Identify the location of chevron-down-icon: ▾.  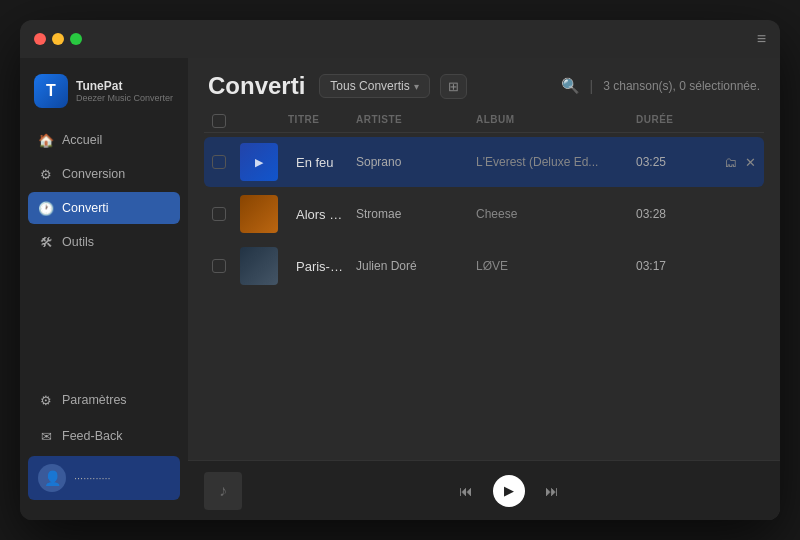
(416, 86).